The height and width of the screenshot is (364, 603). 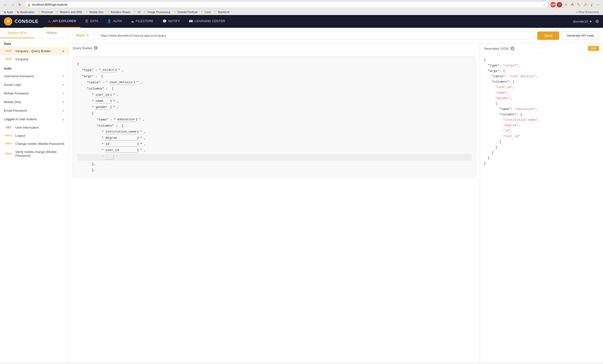 What do you see at coordinates (92, 21) in the screenshot?
I see `nav-item-data: 🗄 DATA` at bounding box center [92, 21].